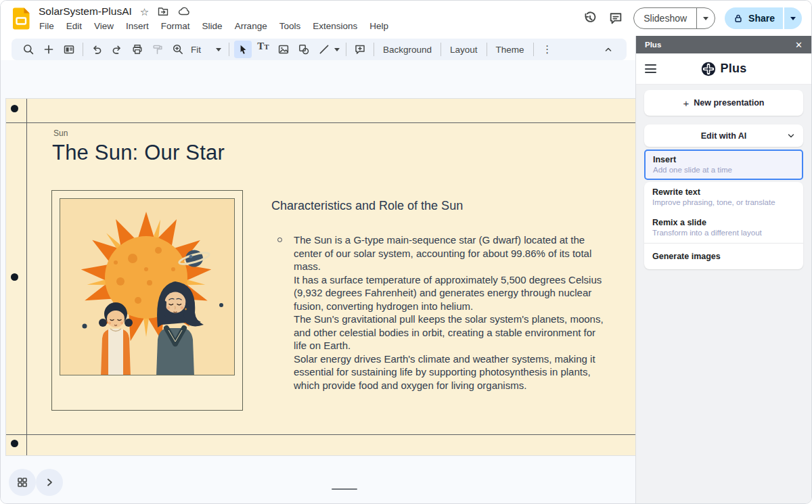  What do you see at coordinates (608, 49) in the screenshot?
I see `collapse-toolbar-button` at bounding box center [608, 49].